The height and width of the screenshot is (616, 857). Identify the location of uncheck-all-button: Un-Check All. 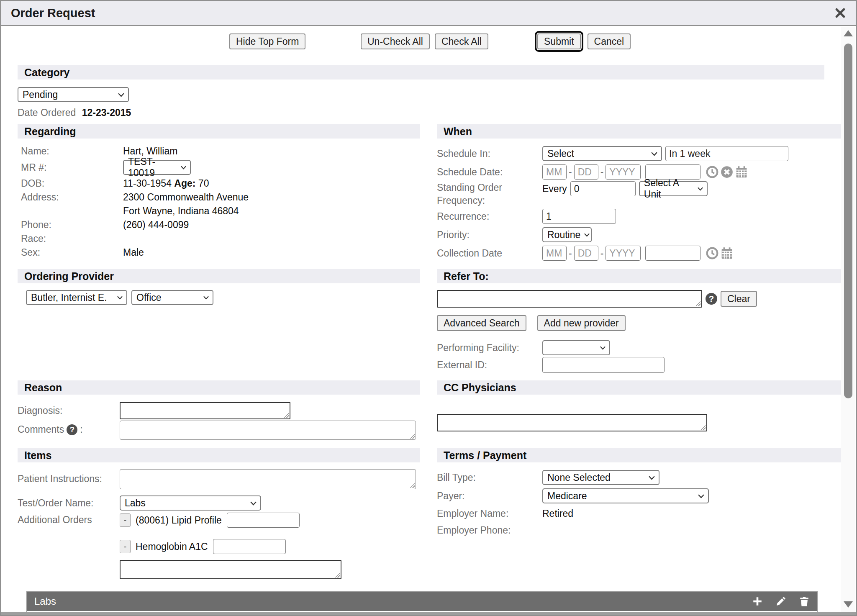
(395, 41).